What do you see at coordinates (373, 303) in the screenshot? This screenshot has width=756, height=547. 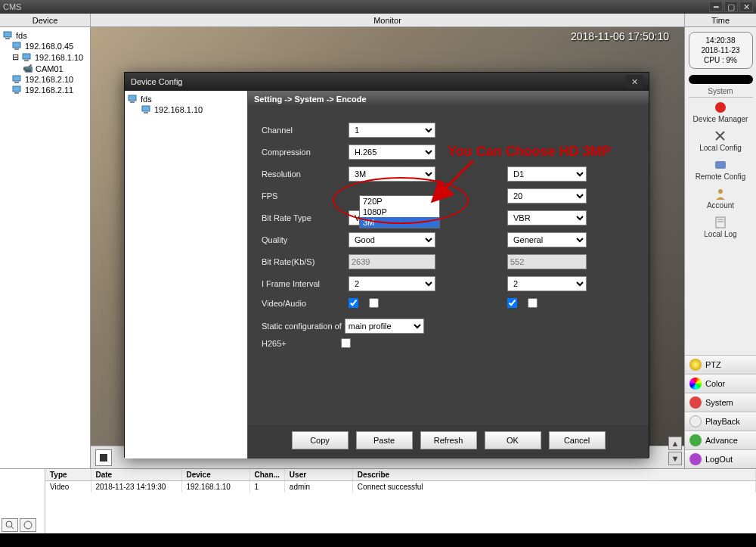 I see `audio-main-checkbox` at bounding box center [373, 303].